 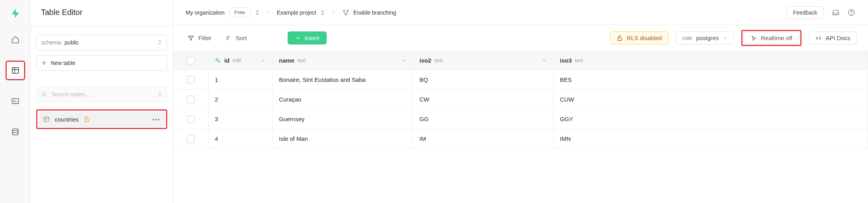 I want to click on cell-iso2: IM, so click(x=483, y=138).